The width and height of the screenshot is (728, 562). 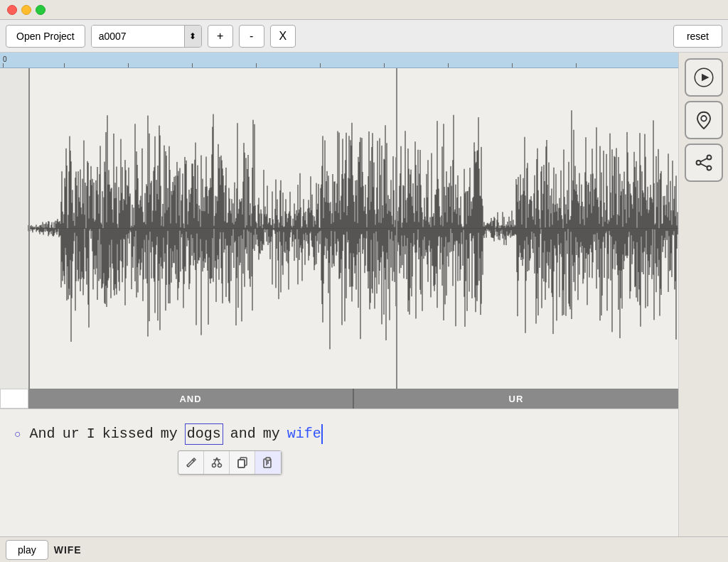 I want to click on cut-icon-button, so click(x=217, y=463).